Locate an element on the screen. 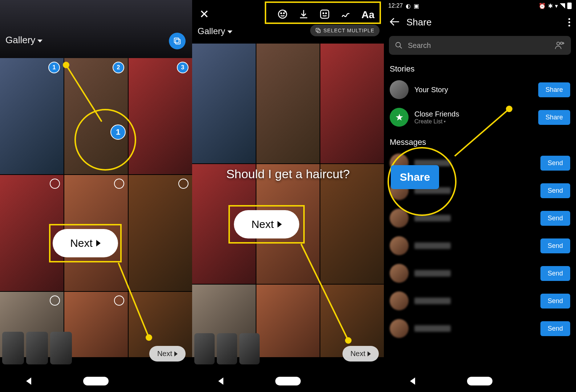 The height and width of the screenshot is (392, 576). effects-icon is located at coordinates (283, 14).